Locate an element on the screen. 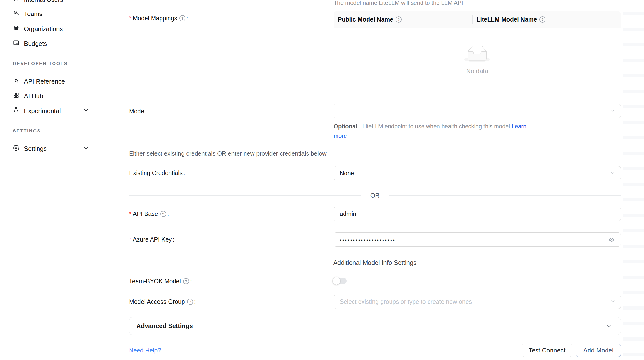 Image resolution: width=644 pixels, height=360 pixels. azure-api-key-input: ••••••••••••••••••••• is located at coordinates (477, 240).